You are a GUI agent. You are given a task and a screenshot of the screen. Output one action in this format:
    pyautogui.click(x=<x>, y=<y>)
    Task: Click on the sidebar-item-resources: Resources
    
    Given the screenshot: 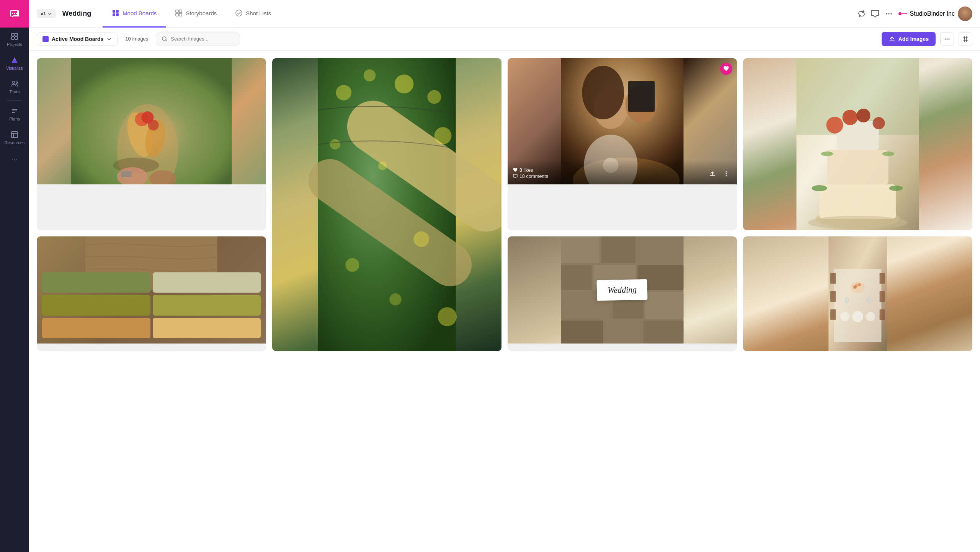 What is the action you would take?
    pyautogui.click(x=15, y=138)
    